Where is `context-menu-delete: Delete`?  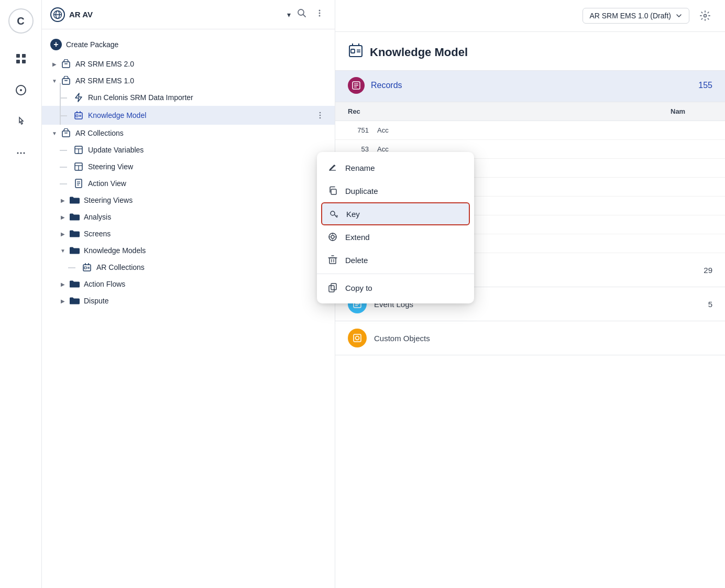
context-menu-delete: Delete is located at coordinates (396, 260).